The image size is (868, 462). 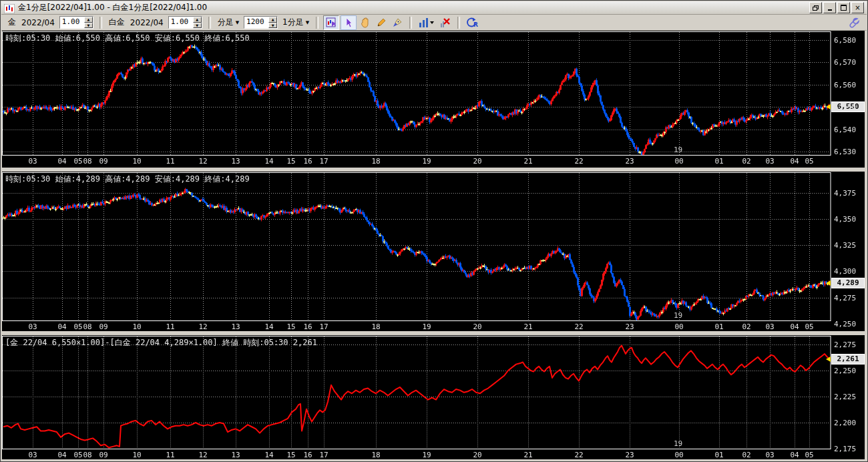 What do you see at coordinates (376, 162) in the screenshot?
I see `x-axis-label: 18` at bounding box center [376, 162].